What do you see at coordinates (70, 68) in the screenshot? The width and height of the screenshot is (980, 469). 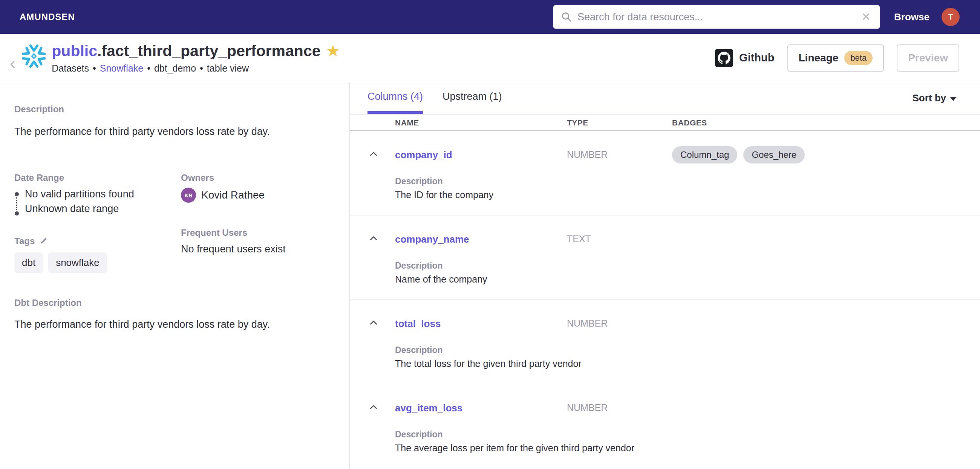 I see `breadcrumb-datasets: Datasets` at bounding box center [70, 68].